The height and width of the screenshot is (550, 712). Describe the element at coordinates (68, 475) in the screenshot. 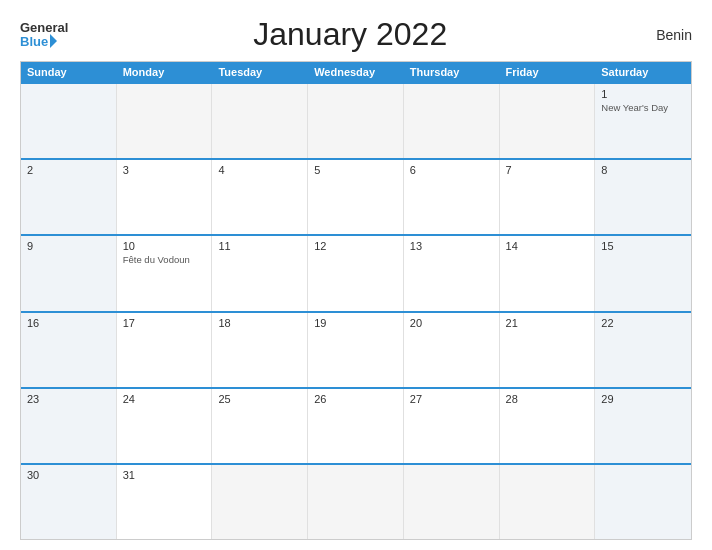

I see `day-number: 30` at that location.